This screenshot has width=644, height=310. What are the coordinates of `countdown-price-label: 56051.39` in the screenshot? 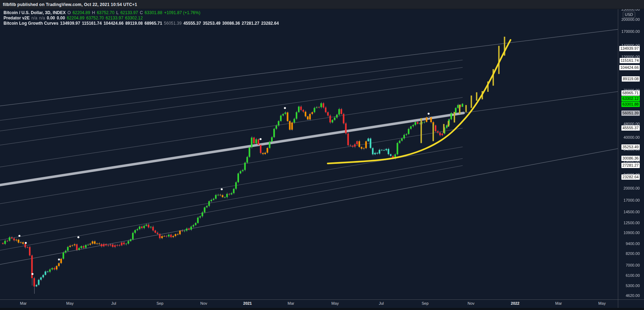 It's located at (631, 113).